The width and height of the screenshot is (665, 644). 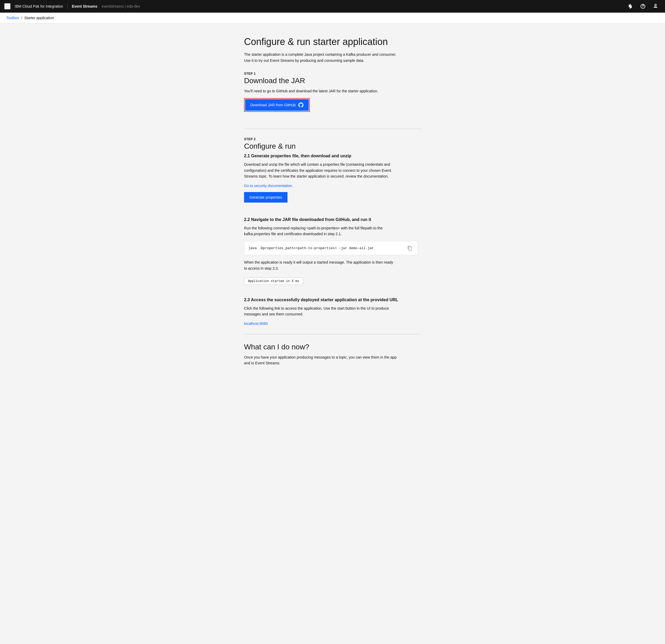 I want to click on github-icon, so click(x=301, y=105).